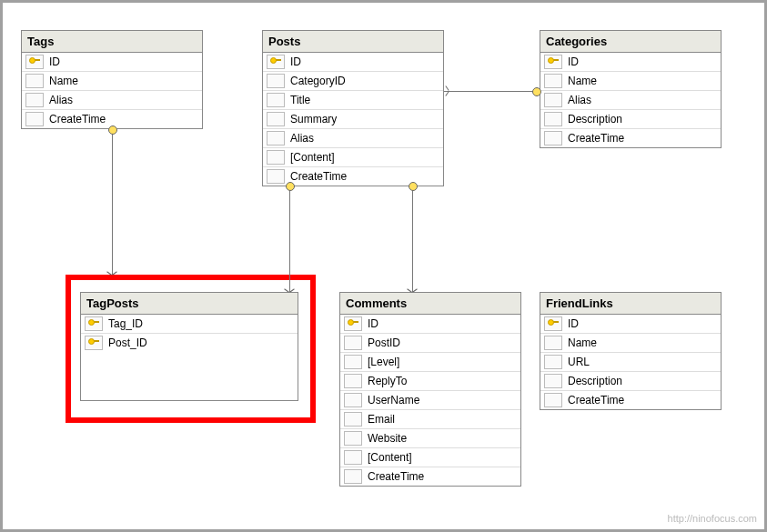 Image resolution: width=767 pixels, height=532 pixels. Describe the element at coordinates (353, 82) in the screenshot. I see `column-row: CategoryID` at that location.